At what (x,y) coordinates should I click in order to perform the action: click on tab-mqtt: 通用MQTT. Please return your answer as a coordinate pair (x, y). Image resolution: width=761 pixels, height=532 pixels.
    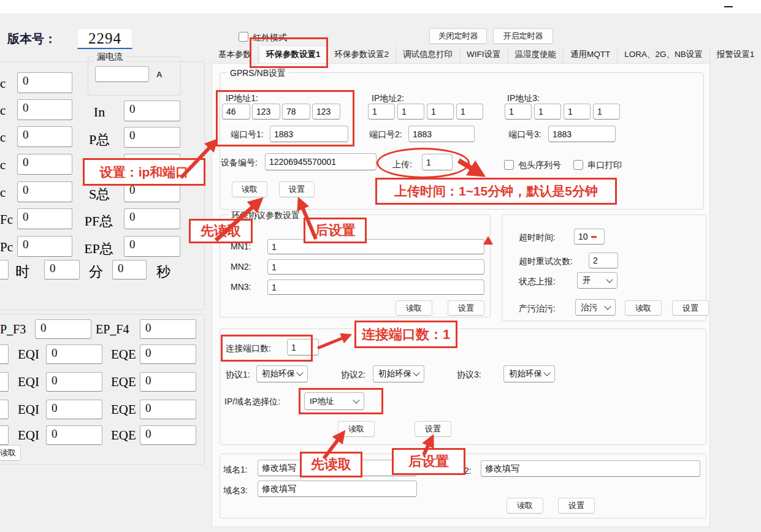
    Looking at the image, I should click on (591, 55).